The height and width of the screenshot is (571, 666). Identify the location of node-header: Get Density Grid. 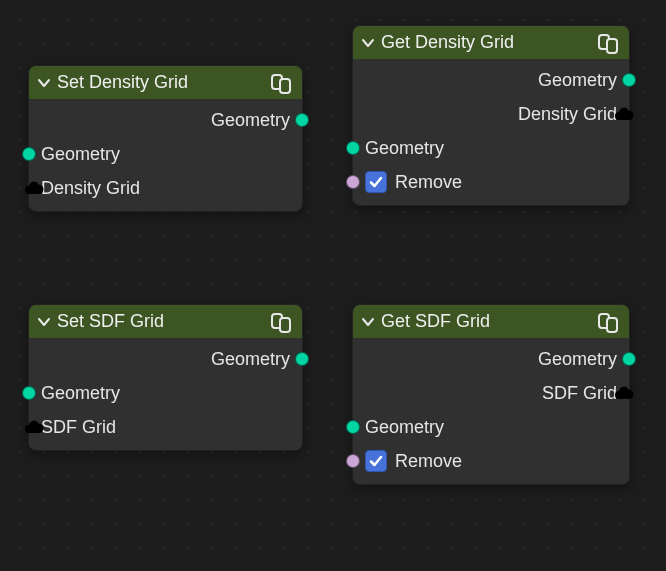
(491, 42).